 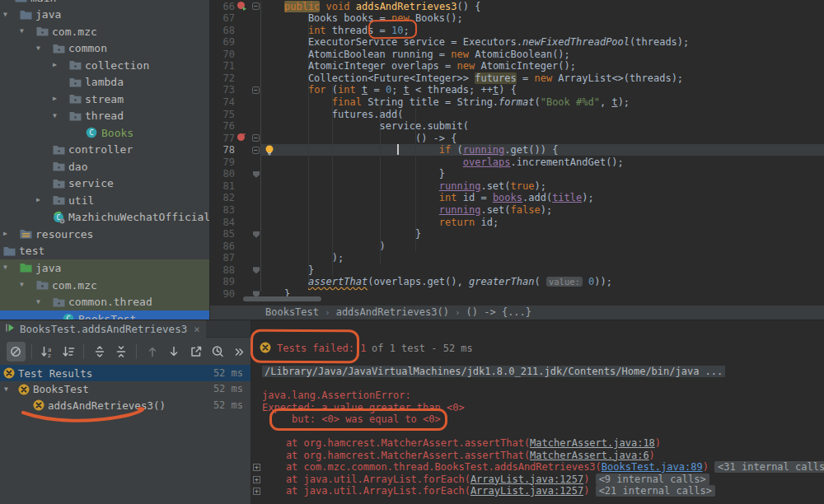 I want to click on tree-item-stream: ▶stream, so click(x=105, y=99).